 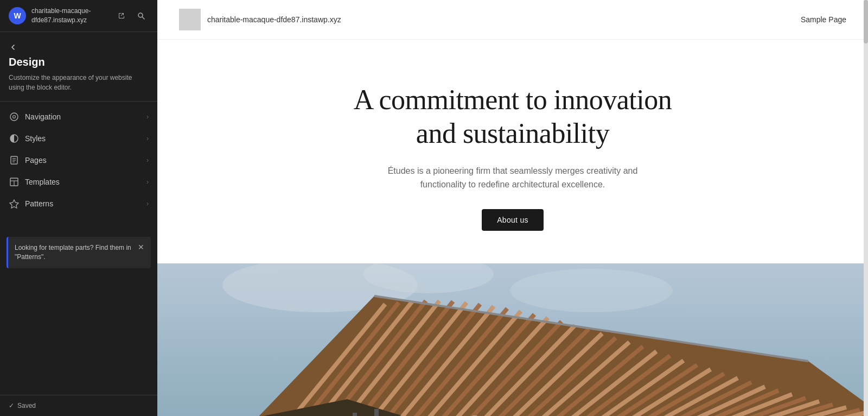 What do you see at coordinates (14, 182) in the screenshot?
I see `templates-icon` at bounding box center [14, 182].